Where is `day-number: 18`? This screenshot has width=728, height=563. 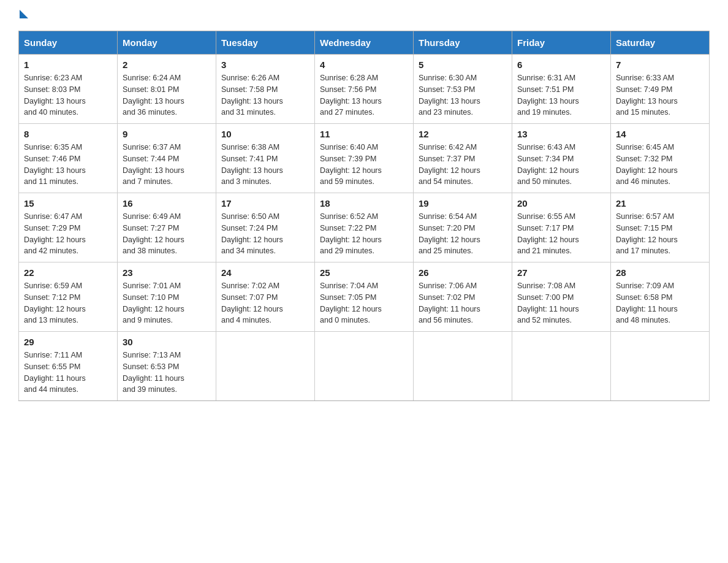
day-number: 18 is located at coordinates (364, 204).